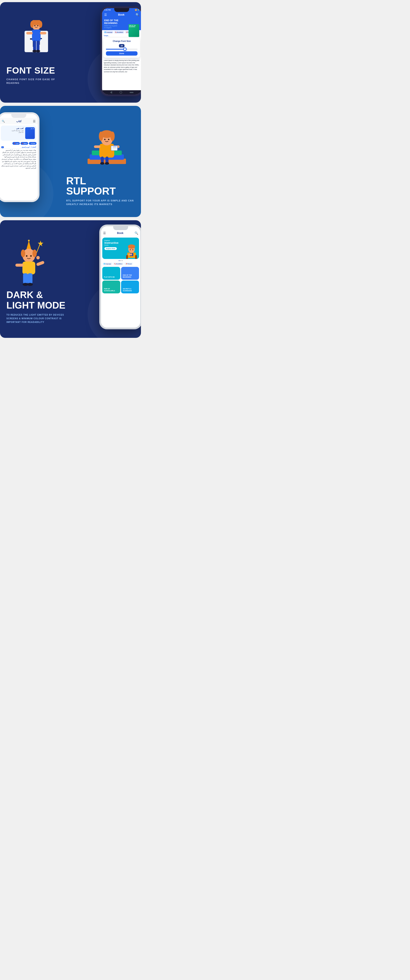 This screenshot has width=410, height=980. I want to click on phone-nav-bar, so click(122, 92).